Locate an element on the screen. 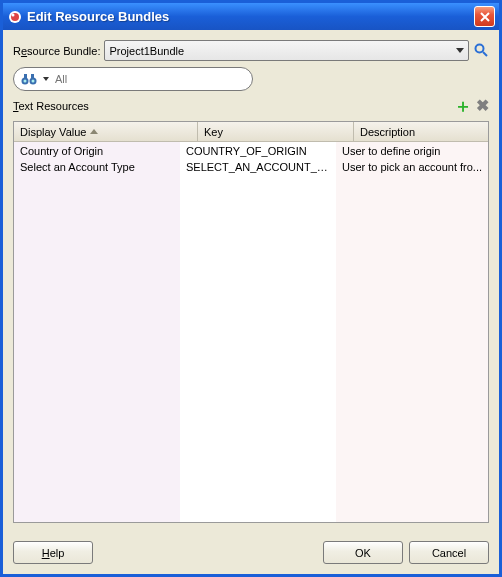  titlebar: Edit Resource Bundles is located at coordinates (251, 16).